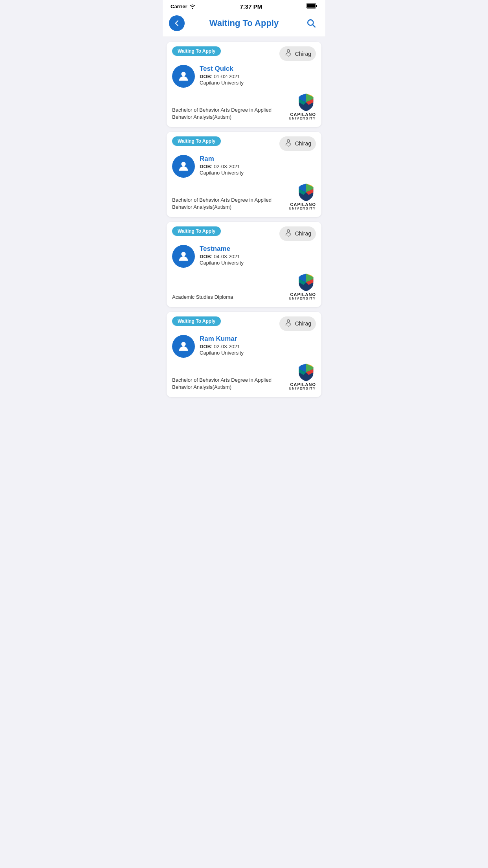 This screenshot has width=488, height=868. Describe the element at coordinates (183, 6) in the screenshot. I see `carrier-wifi: Carrier` at that location.